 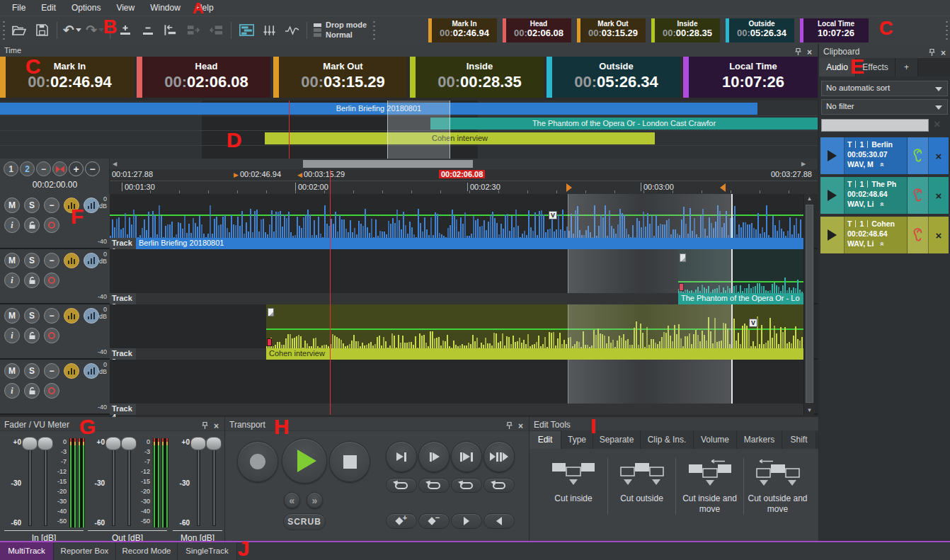 I want to click on zoom-preset-2-button: 2, so click(x=27, y=168).